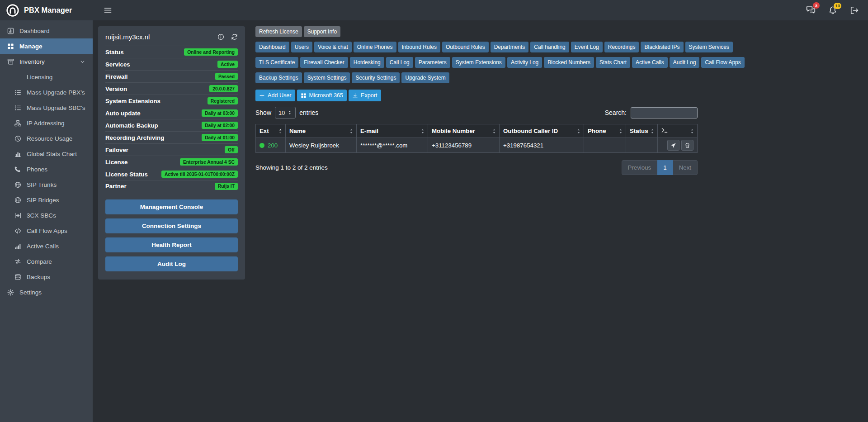 The image size is (868, 422). What do you see at coordinates (200, 174) in the screenshot?
I see `status-badge: Active till 2035-01-01T00:00:00Z` at bounding box center [200, 174].